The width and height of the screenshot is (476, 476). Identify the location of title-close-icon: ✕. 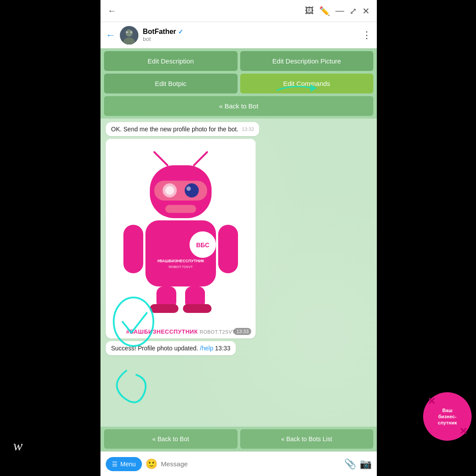
(366, 11).